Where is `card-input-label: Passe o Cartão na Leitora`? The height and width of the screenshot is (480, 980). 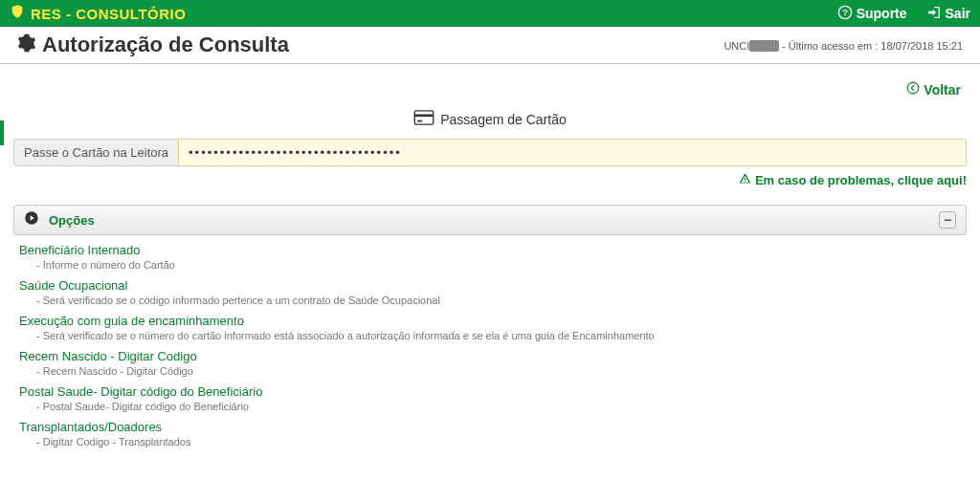
card-input-label: Passe o Cartão na Leitora is located at coordinates (96, 153).